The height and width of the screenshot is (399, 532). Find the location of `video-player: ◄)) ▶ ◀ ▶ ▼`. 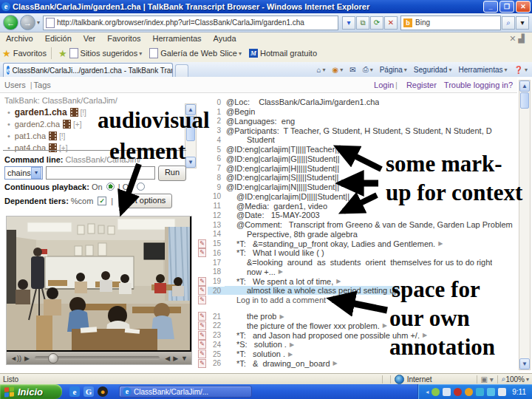

video-player: ◄)) ▶ ◀ ▶ ▼ is located at coordinates (99, 290).